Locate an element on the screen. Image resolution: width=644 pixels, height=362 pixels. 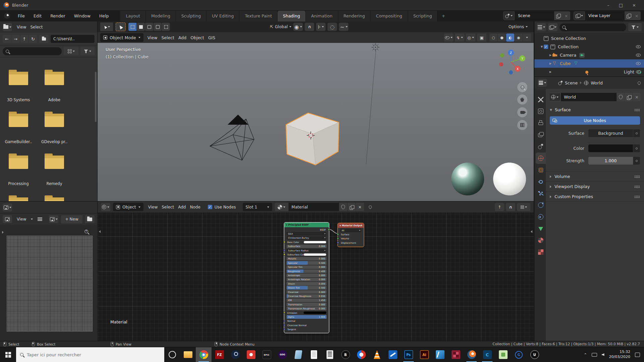
taskbar-app: G is located at coordinates (519, 355).